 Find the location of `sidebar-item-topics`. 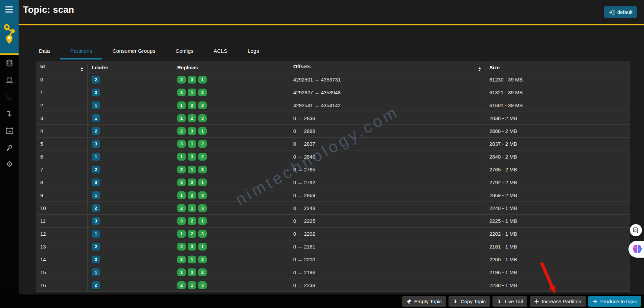

sidebar-item-topics is located at coordinates (9, 63).